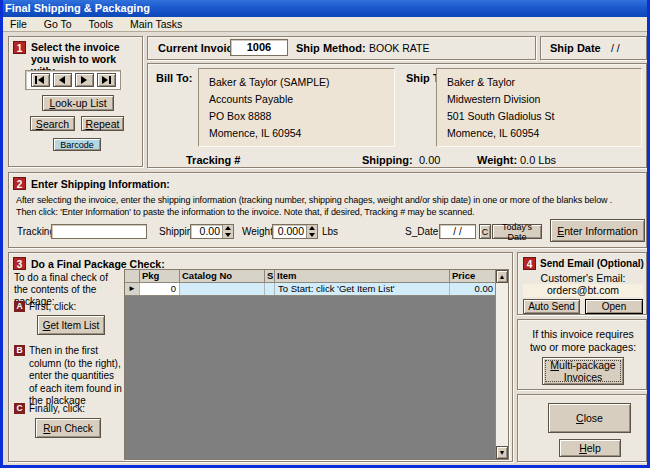 The height and width of the screenshot is (468, 650). What do you see at coordinates (57, 408) in the screenshot?
I see `step-c-text: Finally, click:` at bounding box center [57, 408].